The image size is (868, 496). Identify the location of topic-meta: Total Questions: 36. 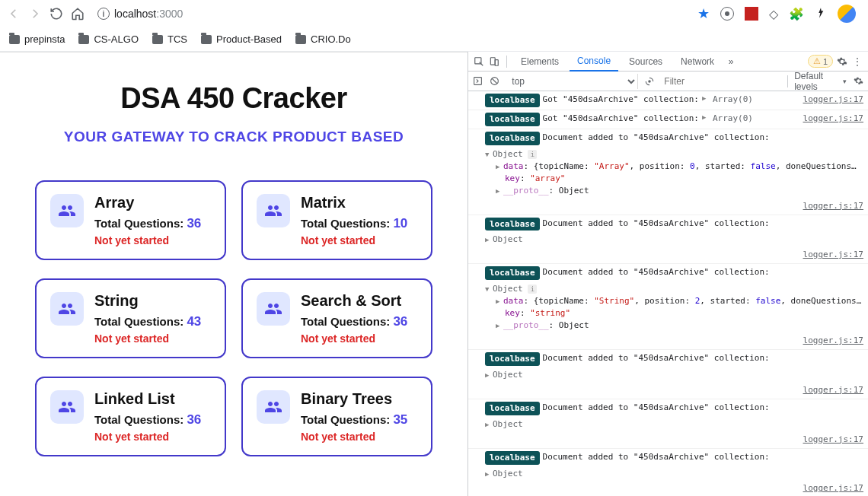
(359, 322).